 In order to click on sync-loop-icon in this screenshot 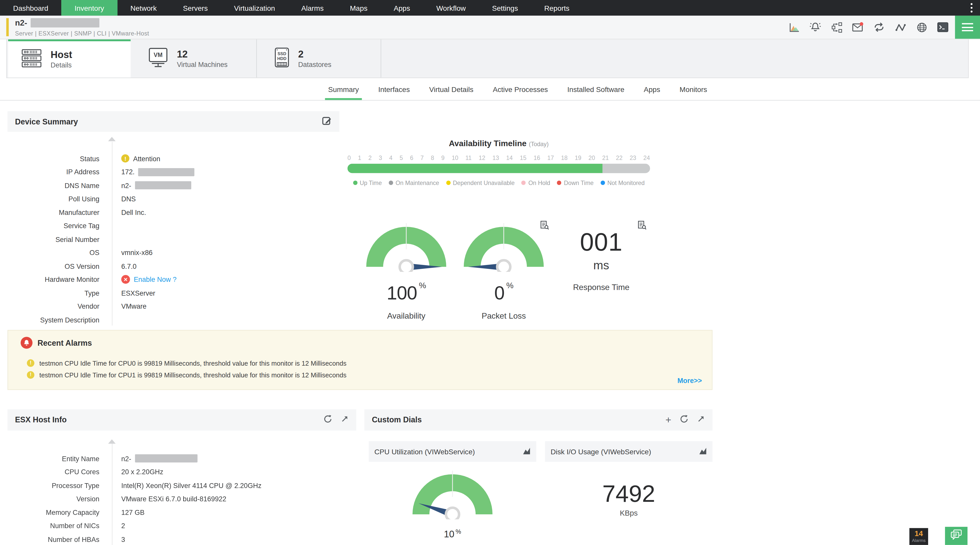, I will do `click(879, 27)`.